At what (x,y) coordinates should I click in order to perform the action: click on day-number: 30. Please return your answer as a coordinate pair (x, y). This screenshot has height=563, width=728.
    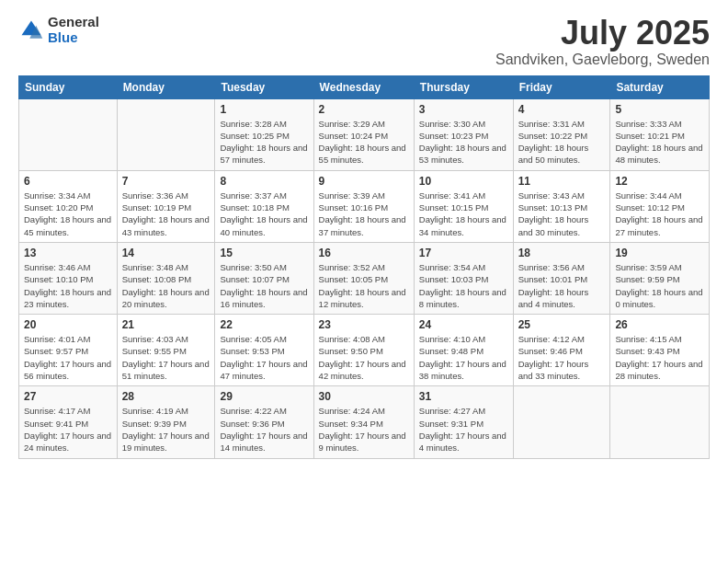
    Looking at the image, I should click on (364, 396).